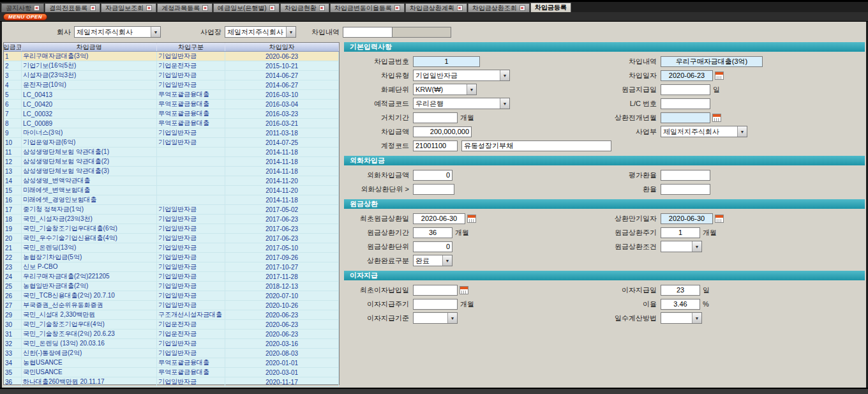 The height and width of the screenshot is (394, 868). I want to click on loan-detail-search-display, so click(422, 32).